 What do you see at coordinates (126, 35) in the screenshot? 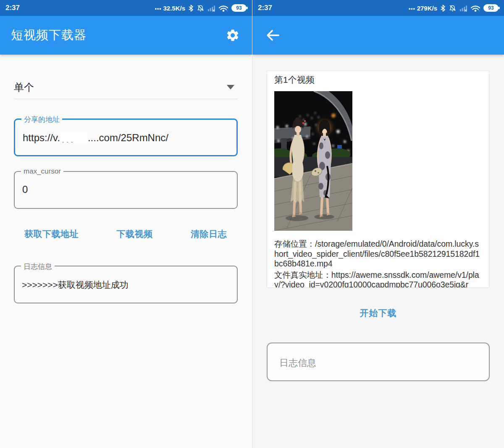
I see `app-bar: 短视频下载器` at bounding box center [126, 35].